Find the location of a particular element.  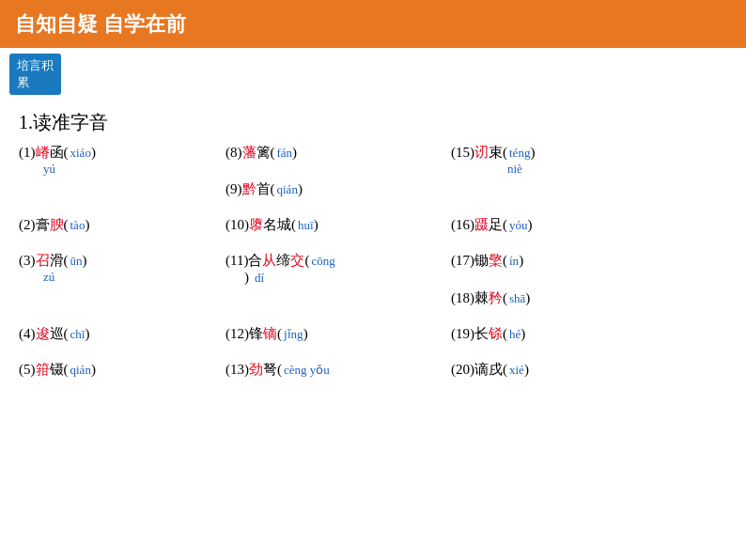

header-title: 自知自疑 自学在前 is located at coordinates (101, 24).